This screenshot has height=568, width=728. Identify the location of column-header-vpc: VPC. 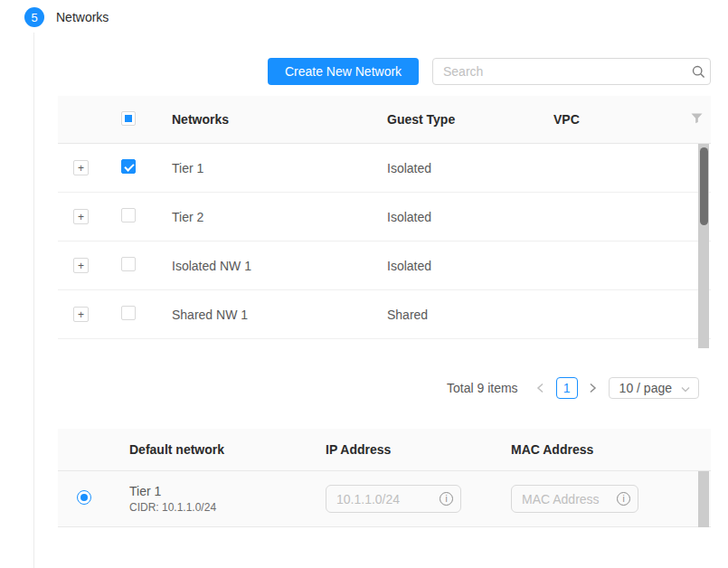
(618, 119).